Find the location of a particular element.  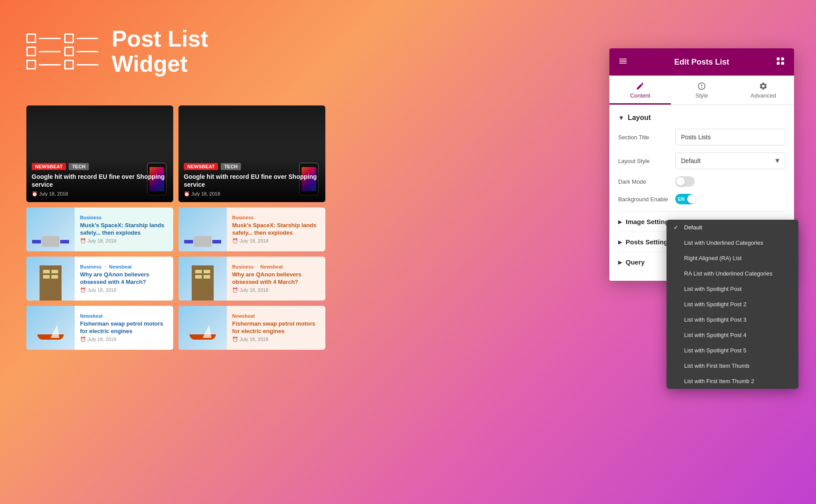

section-title-input is located at coordinates (730, 137).